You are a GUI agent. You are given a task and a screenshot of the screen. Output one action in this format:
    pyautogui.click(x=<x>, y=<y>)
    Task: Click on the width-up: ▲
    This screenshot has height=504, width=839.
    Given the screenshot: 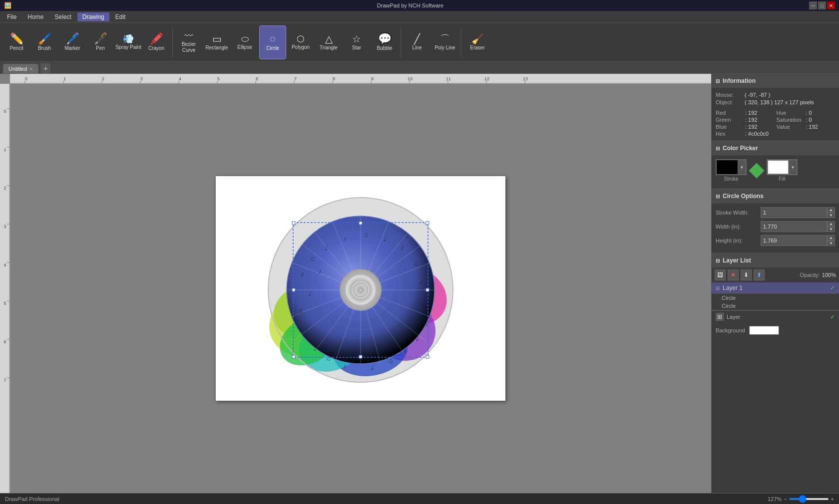 What is the action you would take?
    pyautogui.click(x=831, y=224)
    